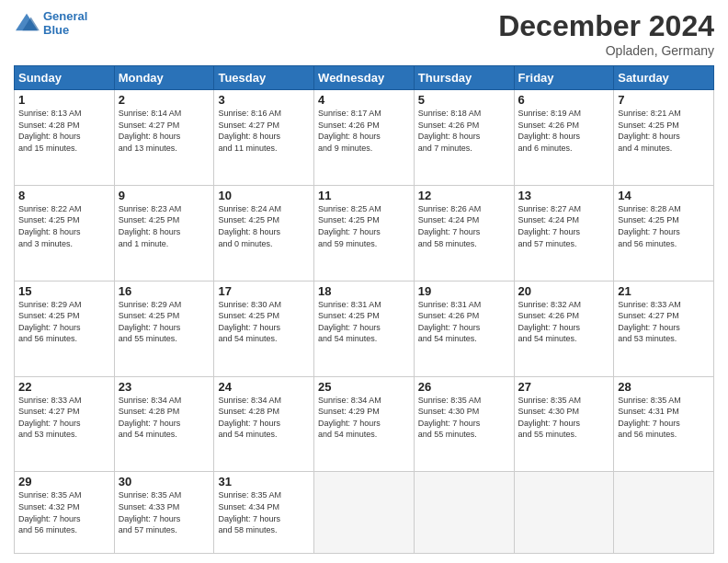 The image size is (728, 563). Describe the element at coordinates (564, 322) in the screenshot. I see `day-info: Sunrise: 8:32 AM Sunset: 4:26 PM Dayligh…` at that location.